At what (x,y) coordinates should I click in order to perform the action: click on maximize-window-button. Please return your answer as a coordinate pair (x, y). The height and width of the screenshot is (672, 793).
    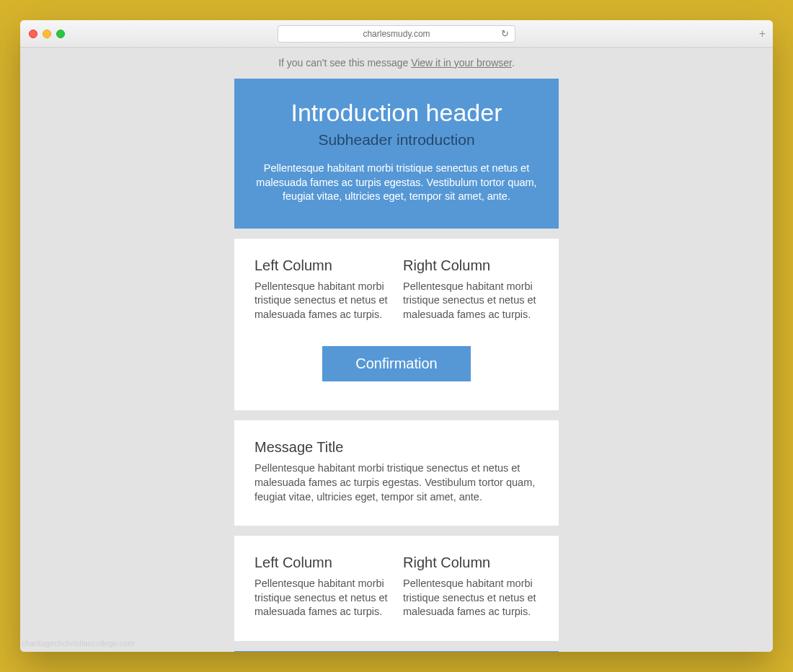
    Looking at the image, I should click on (61, 34).